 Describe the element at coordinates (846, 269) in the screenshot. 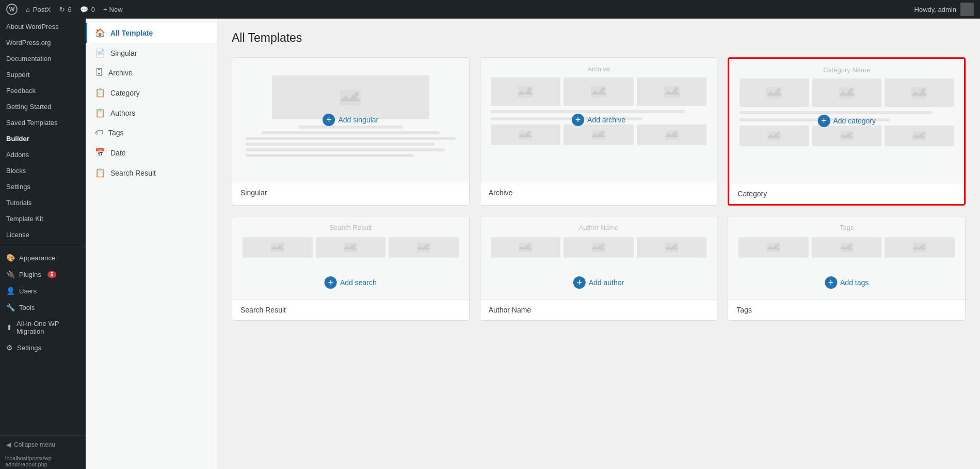

I see `template-card-tags: Tags` at that location.